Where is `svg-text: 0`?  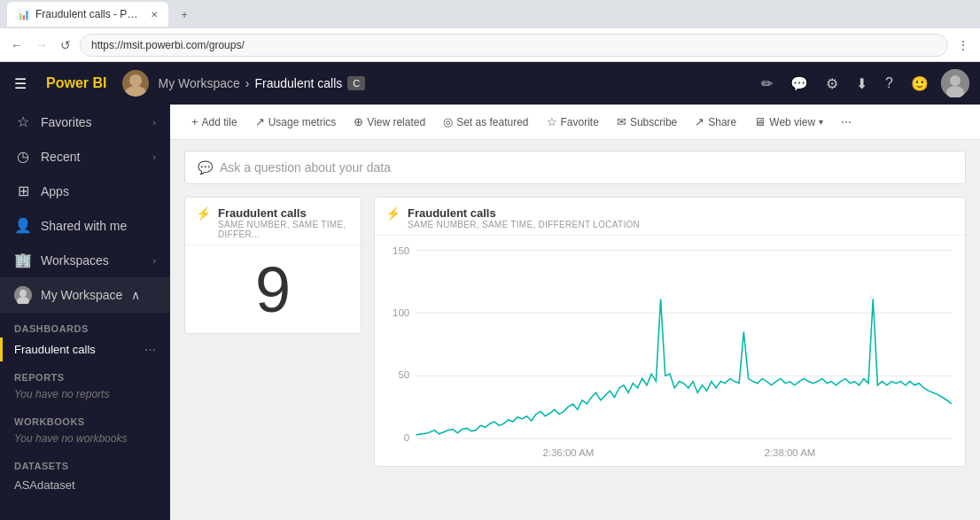 svg-text: 0 is located at coordinates (407, 438).